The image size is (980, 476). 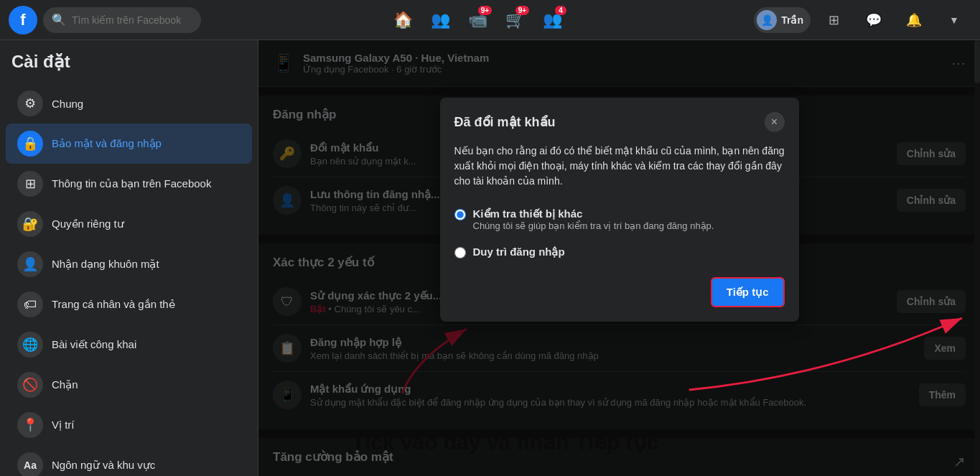 I want to click on sidebar-label-nhan-dang: Nhận dạng khuôn mặt, so click(x=106, y=264).